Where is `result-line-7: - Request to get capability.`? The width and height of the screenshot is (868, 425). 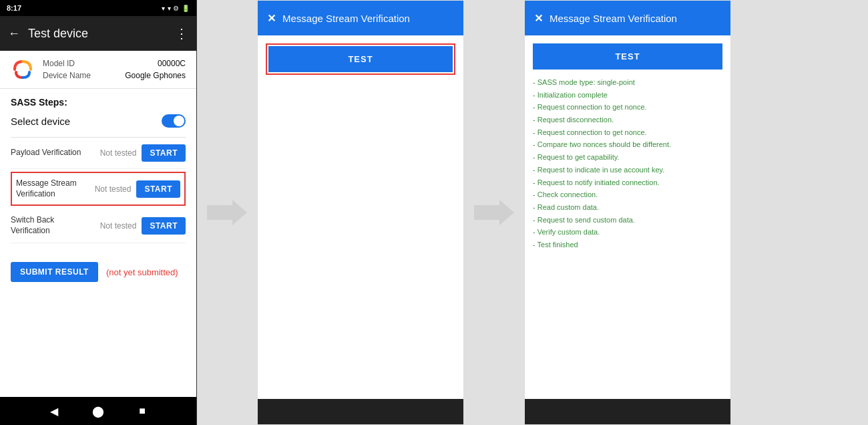
result-line-7: - Request to get capability. is located at coordinates (628, 158).